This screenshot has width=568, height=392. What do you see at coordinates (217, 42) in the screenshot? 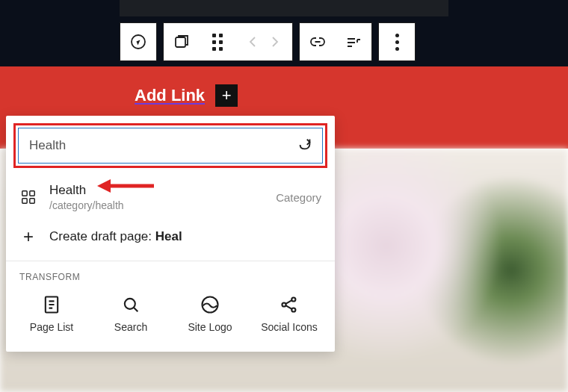
I see `drag-handle` at bounding box center [217, 42].